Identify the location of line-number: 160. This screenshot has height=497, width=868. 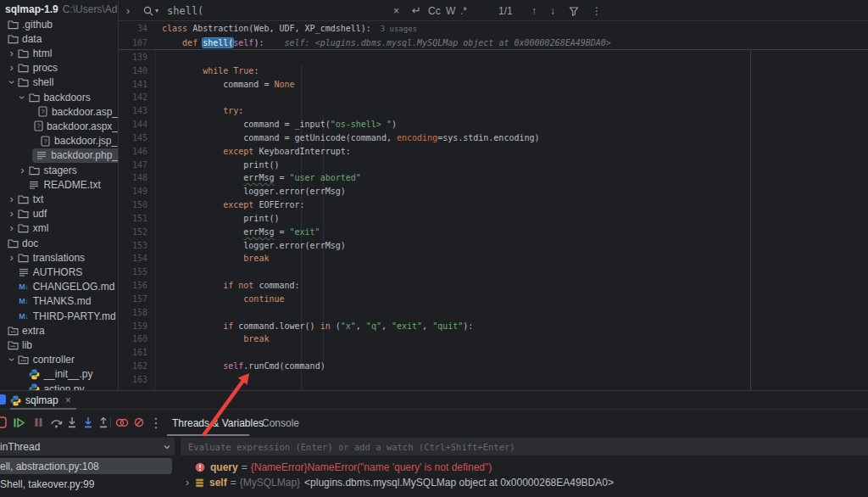
(133, 339).